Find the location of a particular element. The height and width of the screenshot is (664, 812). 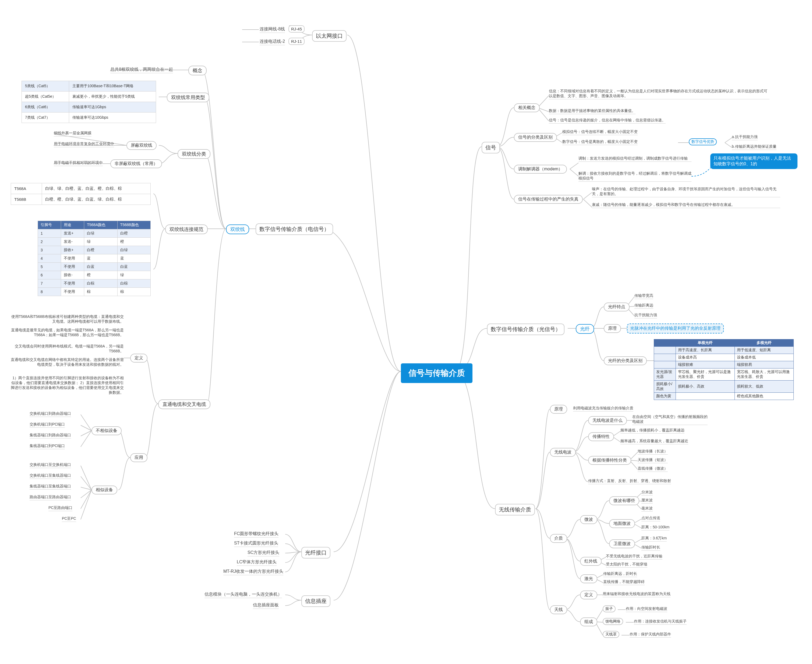

ethernet-rj11-desc: 连接电话线-2 is located at coordinates (272, 42).